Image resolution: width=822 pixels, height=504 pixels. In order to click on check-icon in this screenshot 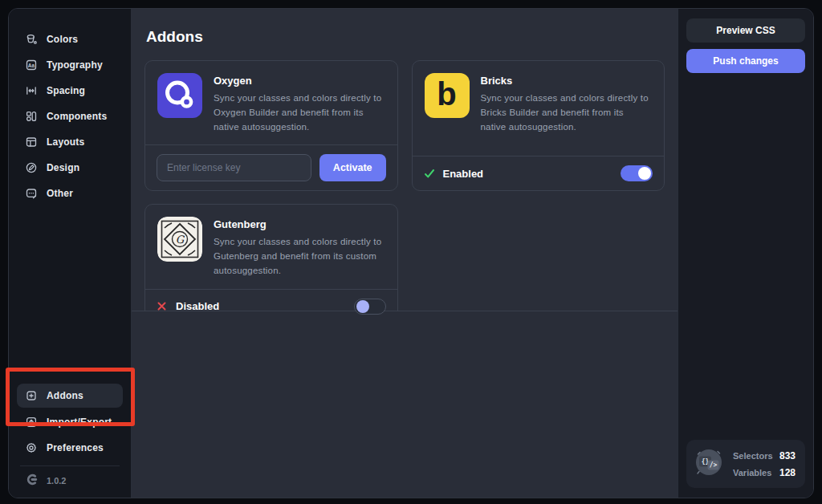, I will do `click(429, 173)`.